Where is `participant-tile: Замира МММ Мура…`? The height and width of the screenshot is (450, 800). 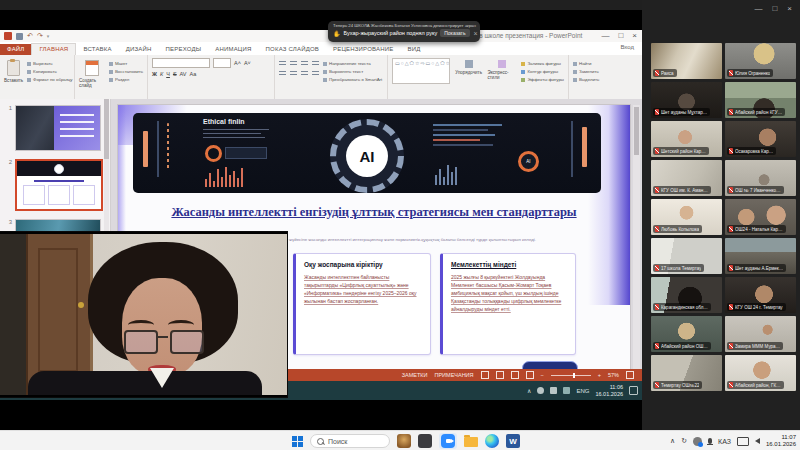
participant-tile: Замира МММ Мура… is located at coordinates (760, 334).